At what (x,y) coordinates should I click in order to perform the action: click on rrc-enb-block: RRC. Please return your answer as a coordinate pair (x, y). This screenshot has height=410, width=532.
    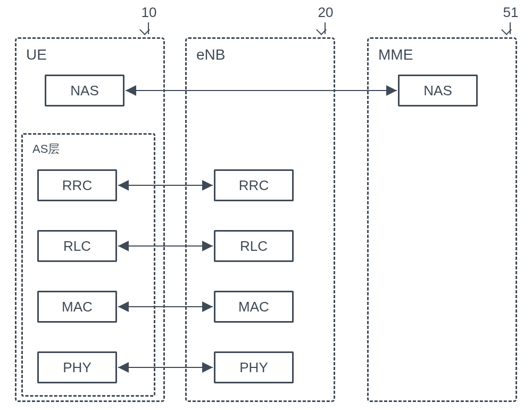
    Looking at the image, I should click on (254, 185).